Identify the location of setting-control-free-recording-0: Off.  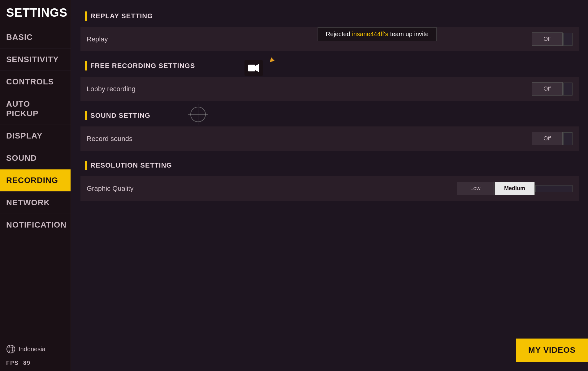
(552, 89).